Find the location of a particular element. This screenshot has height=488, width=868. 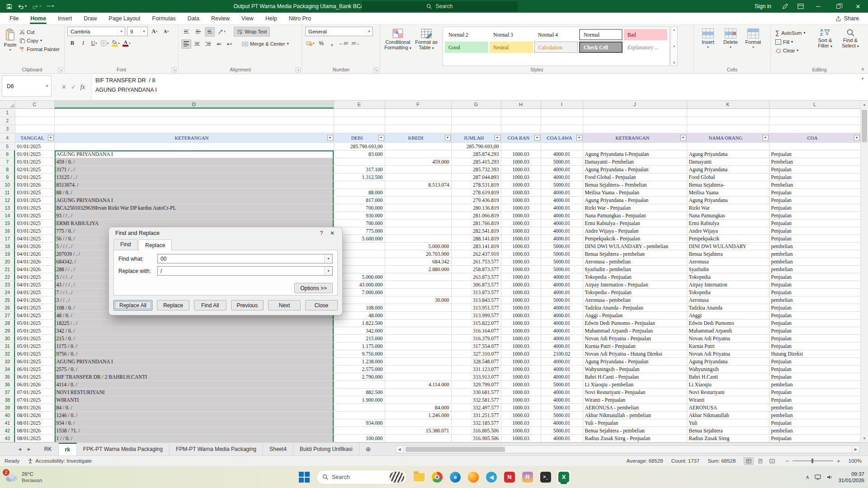

filter-header-K4: NAMA ORANG▼ is located at coordinates (728, 137).